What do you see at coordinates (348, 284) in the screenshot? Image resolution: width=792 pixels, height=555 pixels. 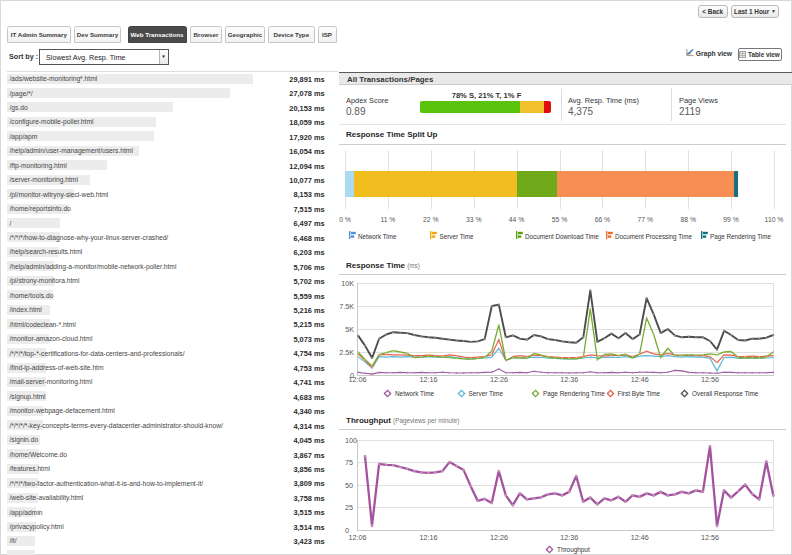 I see `svg-text: 10K` at bounding box center [348, 284].